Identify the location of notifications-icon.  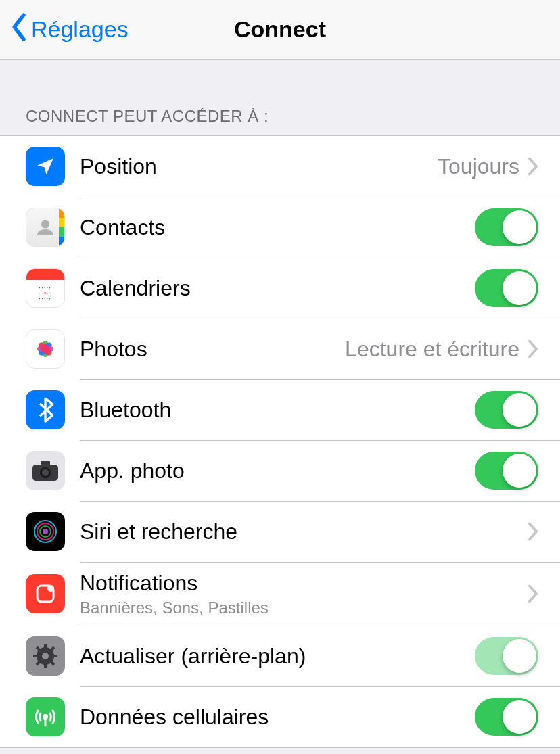
(45, 594).